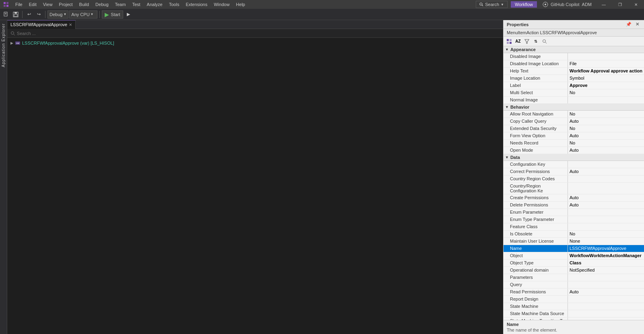 The width and height of the screenshot is (644, 334). What do you see at coordinates (196, 4) in the screenshot?
I see `menu-extensions: Extensions` at bounding box center [196, 4].